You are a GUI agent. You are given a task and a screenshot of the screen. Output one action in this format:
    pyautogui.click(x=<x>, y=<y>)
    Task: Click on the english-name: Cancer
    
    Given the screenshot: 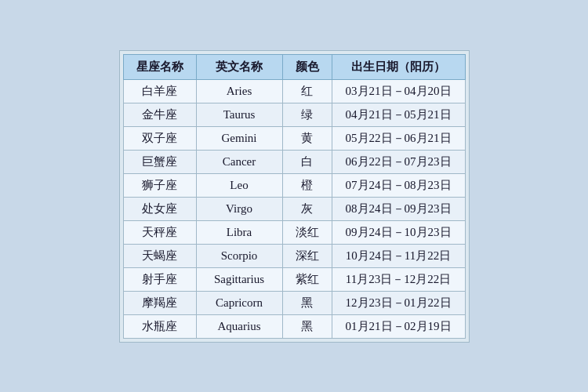 What is the action you would take?
    pyautogui.click(x=239, y=162)
    